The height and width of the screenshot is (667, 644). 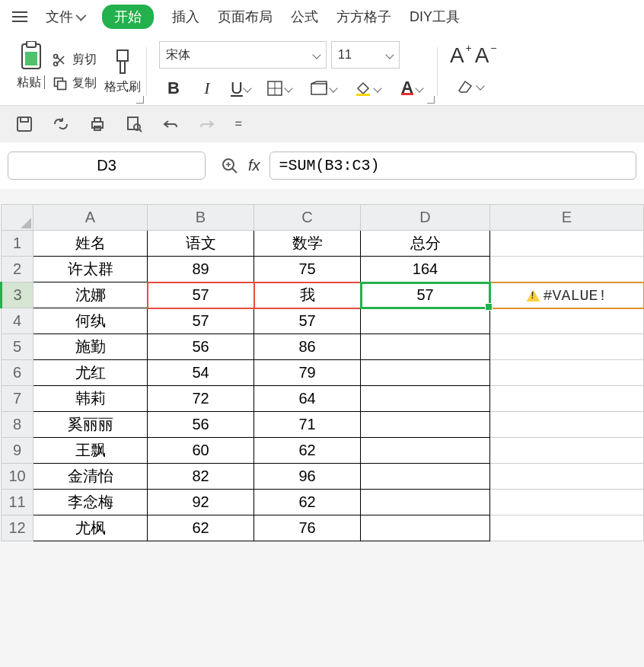 I want to click on hamburger-icon, so click(x=20, y=17).